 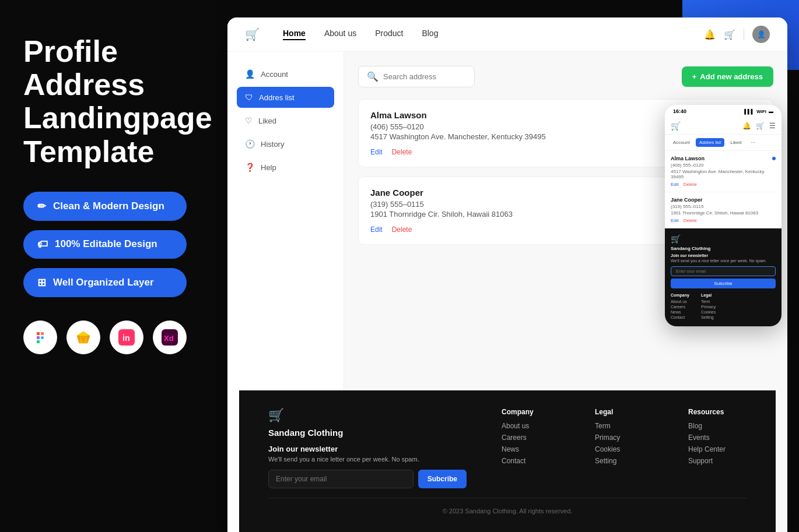 What do you see at coordinates (105, 283) in the screenshot?
I see `feature-btn-layer: ⊞ Well Organized Layer` at bounding box center [105, 283].